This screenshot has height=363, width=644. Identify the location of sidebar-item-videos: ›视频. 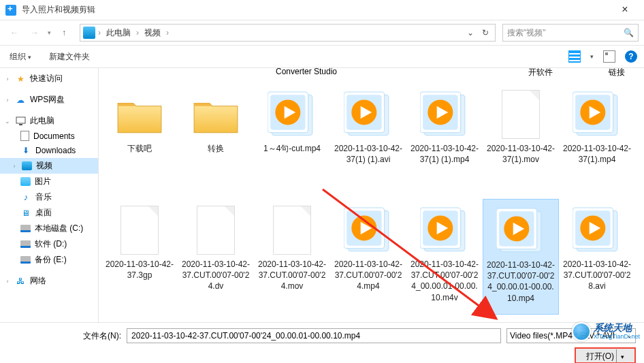
(49, 166).